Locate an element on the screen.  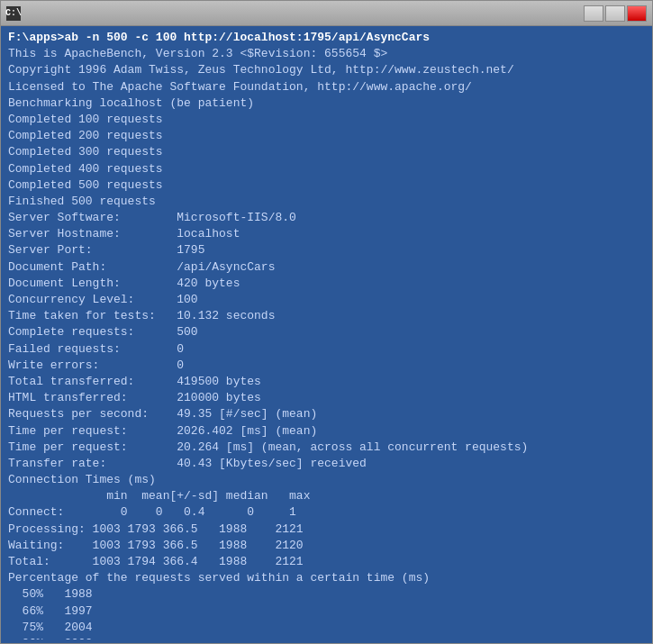
terminal-line: Completed 400 requests is located at coordinates (321, 169).